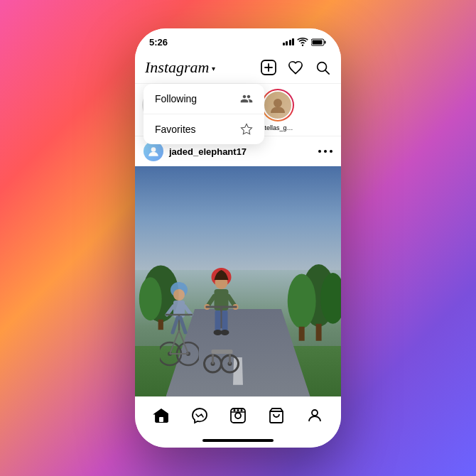 The height and width of the screenshot is (476, 476). Describe the element at coordinates (177, 67) in the screenshot. I see `logo-text: Instagram` at that location.